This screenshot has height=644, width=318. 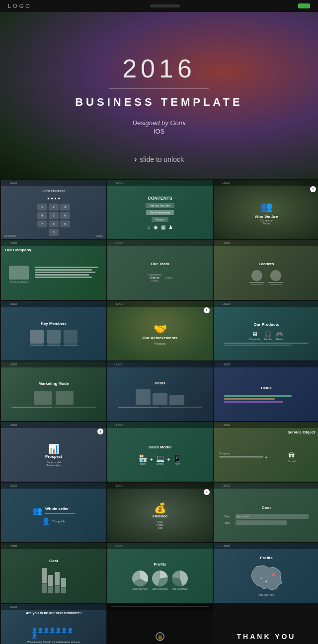 What do you see at coordinates (266, 331) in the screenshot?
I see `slide-products: ····· LOGO Our Products 🖥 Computer 🎧 Mob…` at bounding box center [266, 331].